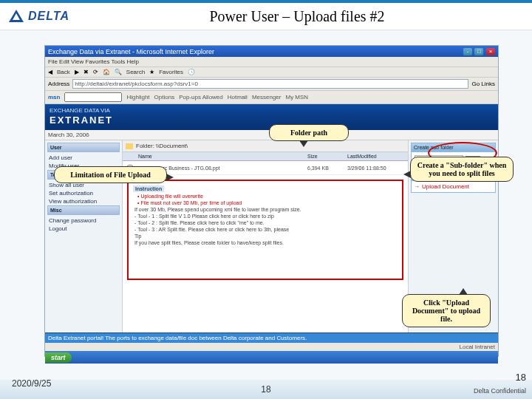  Describe the element at coordinates (267, 197) in the screenshot. I see `instr-red1: • Uploading file will overwrite` at that location.